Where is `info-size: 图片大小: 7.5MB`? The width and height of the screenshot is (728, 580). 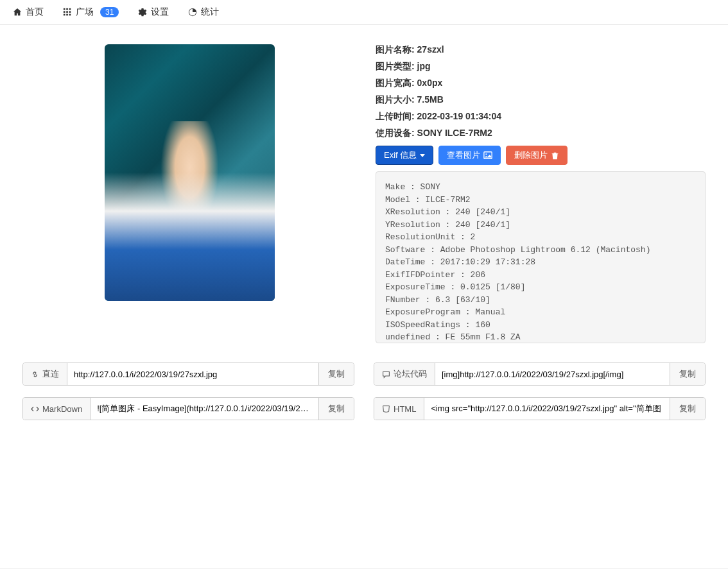
info-size: 图片大小: 7.5MB is located at coordinates (541, 100).